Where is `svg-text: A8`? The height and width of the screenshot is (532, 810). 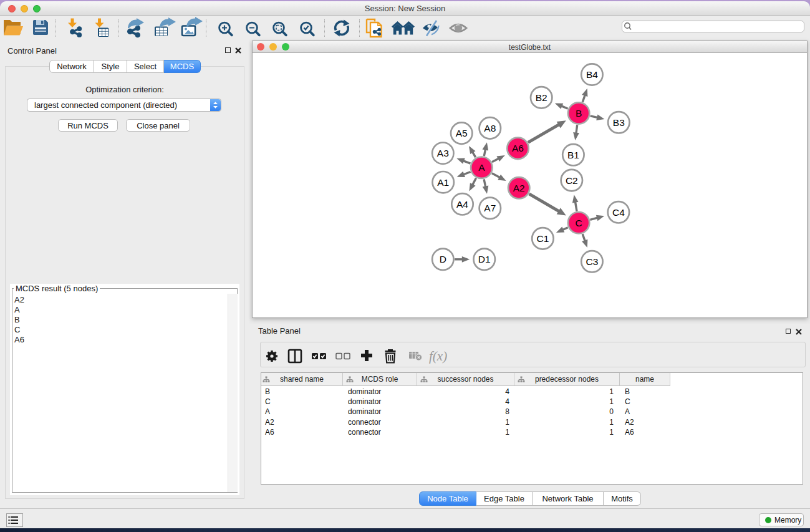
svg-text: A8 is located at coordinates (490, 128).